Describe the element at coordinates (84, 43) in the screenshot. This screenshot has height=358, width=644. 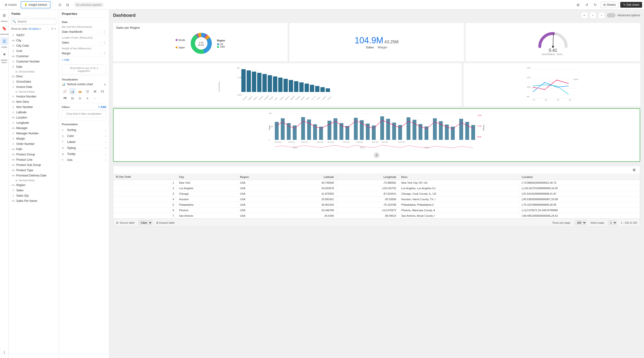
I see `length-bars-item: Sales › ⋮` at that location.